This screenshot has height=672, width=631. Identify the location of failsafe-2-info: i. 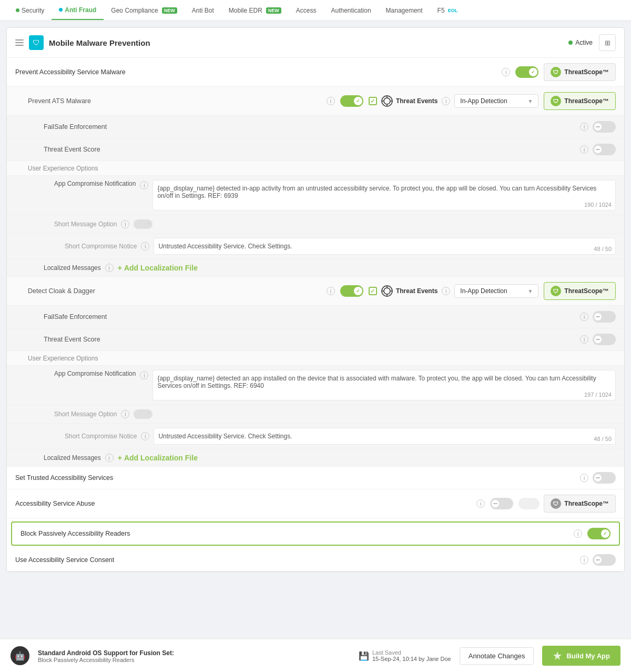
(584, 317).